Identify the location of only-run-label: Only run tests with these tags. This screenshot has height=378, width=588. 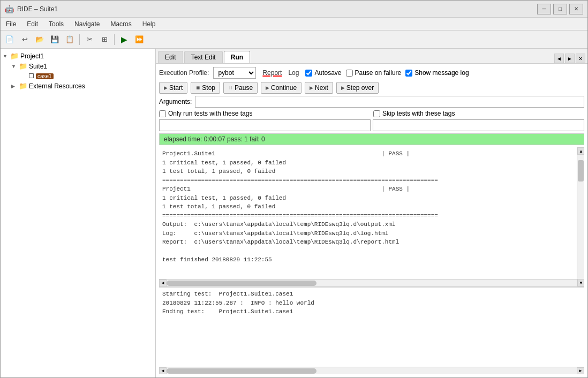
(210, 114).